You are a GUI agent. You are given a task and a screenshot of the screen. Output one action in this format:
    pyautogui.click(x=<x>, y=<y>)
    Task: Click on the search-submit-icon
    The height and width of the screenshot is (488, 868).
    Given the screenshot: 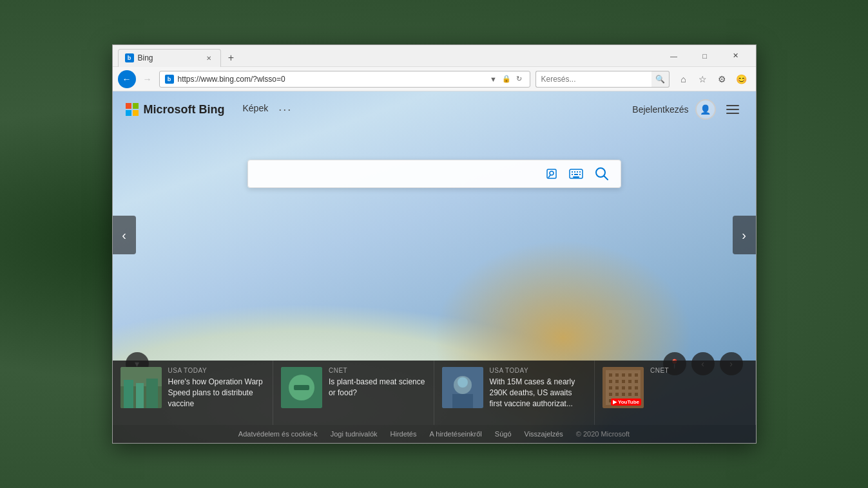 What is the action you would take?
    pyautogui.click(x=602, y=174)
    